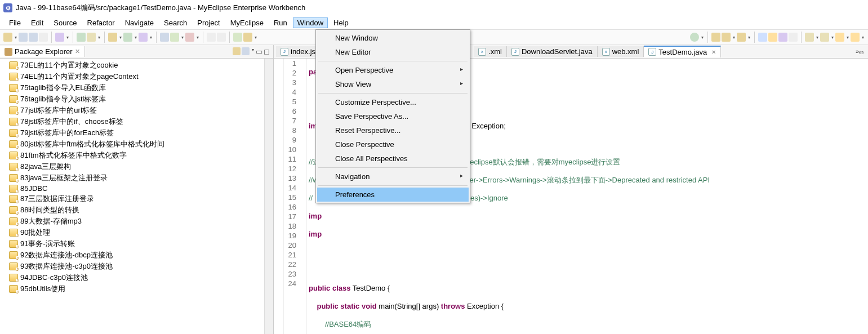  What do you see at coordinates (267, 52) in the screenshot?
I see `maximize-icon: ◻` at bounding box center [267, 52].